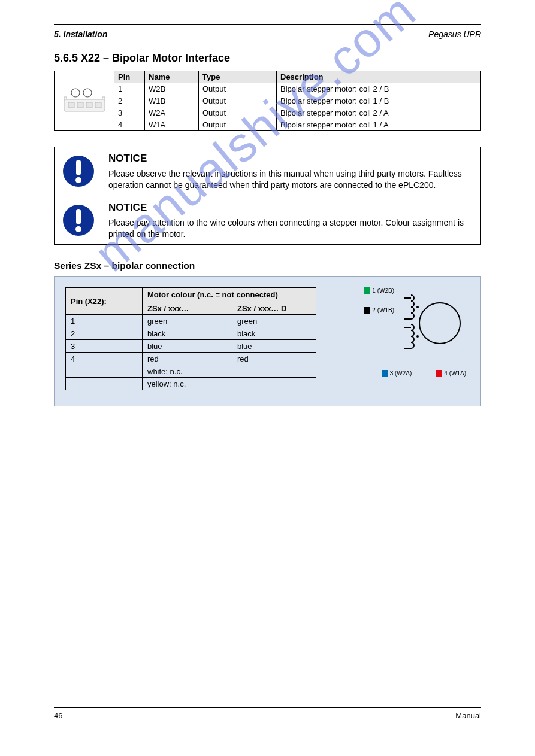 Image resolution: width=535 pixels, height=756 pixels. I want to click on notice-body: Please observe the relevant instructions…, so click(285, 180).